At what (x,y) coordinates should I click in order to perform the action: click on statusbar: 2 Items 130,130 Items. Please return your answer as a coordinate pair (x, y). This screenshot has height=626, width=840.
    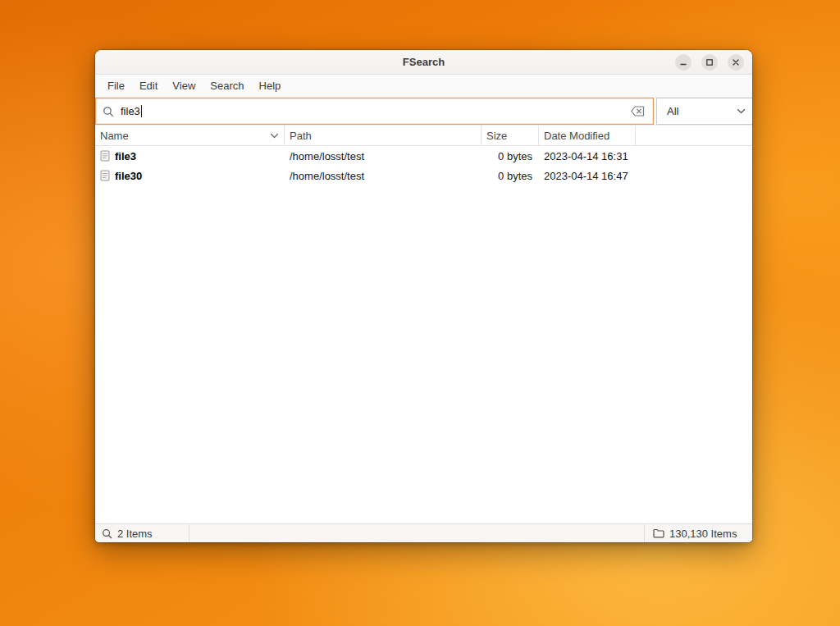
    Looking at the image, I should click on (423, 533).